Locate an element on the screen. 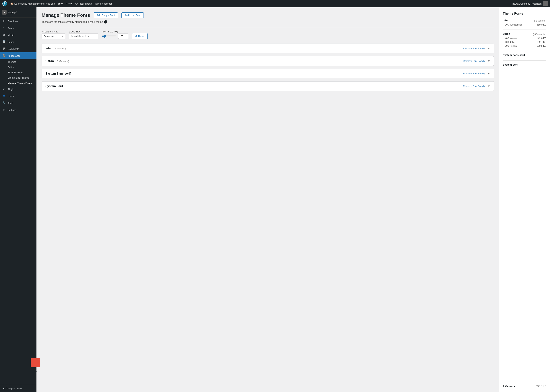  sidebar-item-tools: 🔧 Tools is located at coordinates (18, 103).